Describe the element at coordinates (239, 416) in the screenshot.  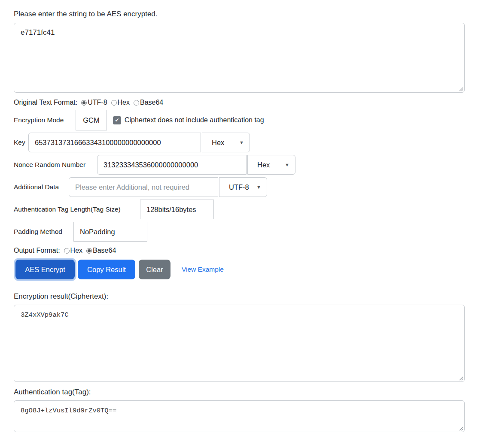
I see `auth-tag-output: 8gO8J+lzVusIl9d9rZv0TQ==` at that location.